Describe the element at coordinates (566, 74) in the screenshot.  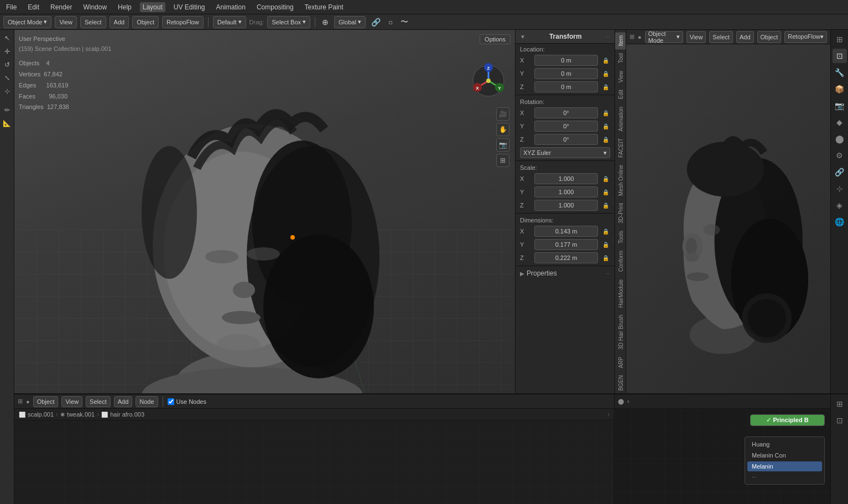
I see `loc-y-field: 0 m` at that location.